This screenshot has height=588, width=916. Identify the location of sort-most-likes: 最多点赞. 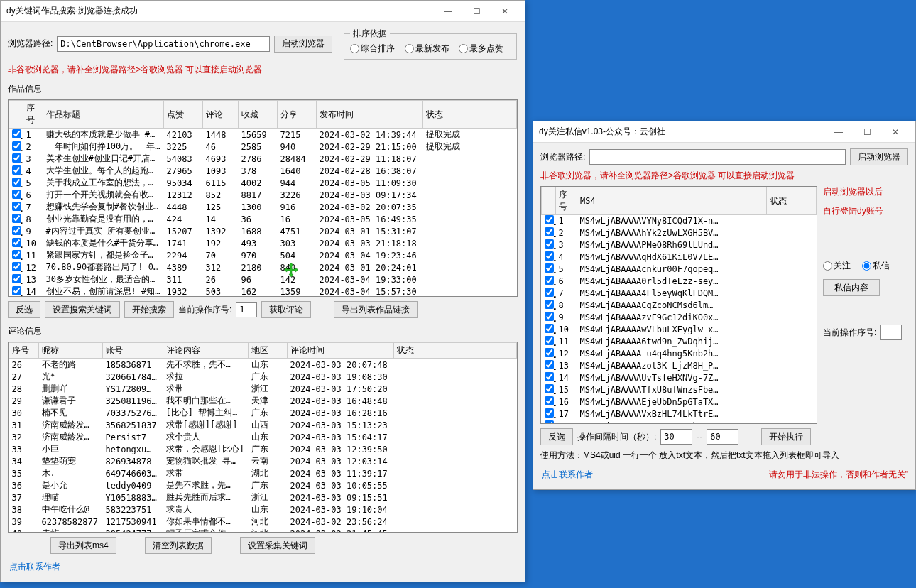
(481, 48).